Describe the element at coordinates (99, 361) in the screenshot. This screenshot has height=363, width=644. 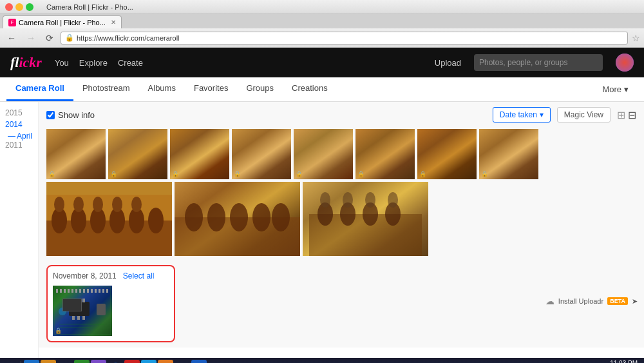
I see `taskbar-viber: 📱` at that location.